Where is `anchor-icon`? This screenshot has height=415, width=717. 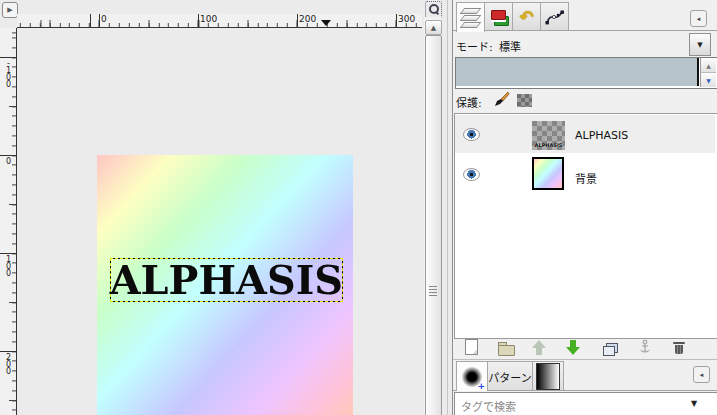 anchor-icon is located at coordinates (645, 347).